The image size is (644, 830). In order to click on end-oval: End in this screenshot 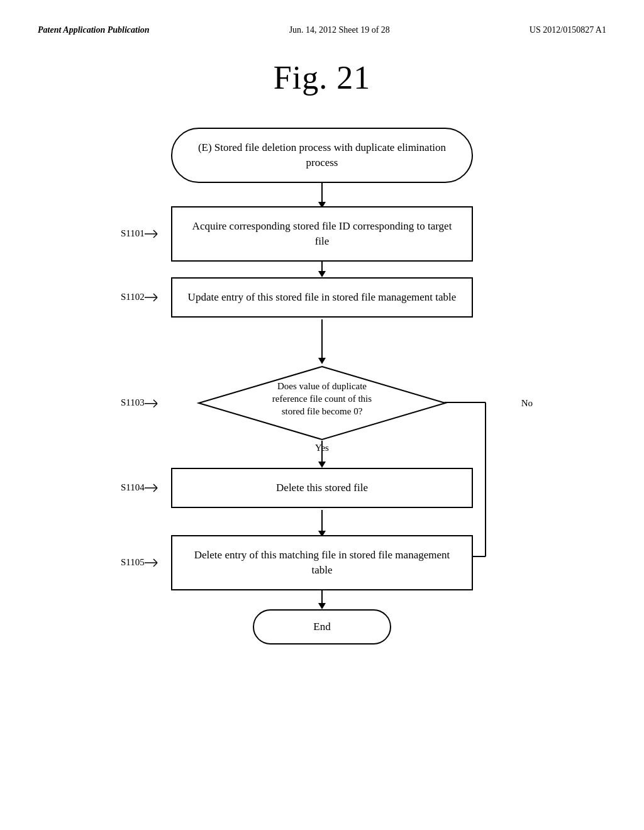, I will do `click(322, 627)`.